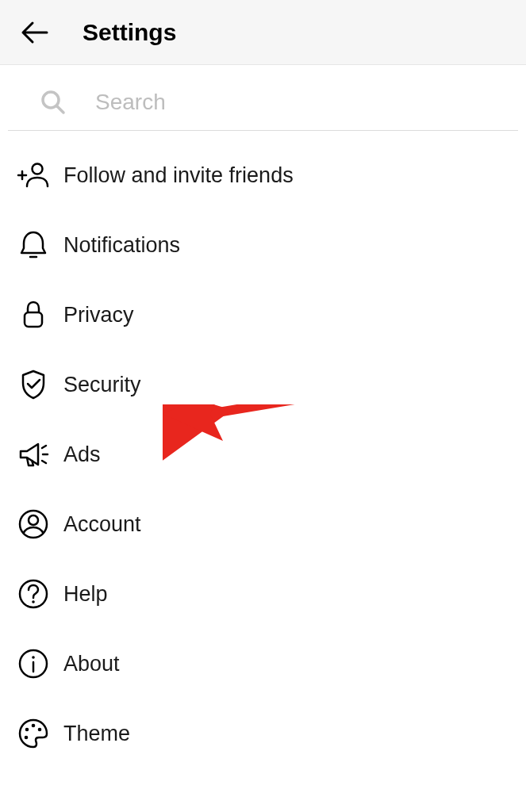  I want to click on search-container, so click(263, 98).